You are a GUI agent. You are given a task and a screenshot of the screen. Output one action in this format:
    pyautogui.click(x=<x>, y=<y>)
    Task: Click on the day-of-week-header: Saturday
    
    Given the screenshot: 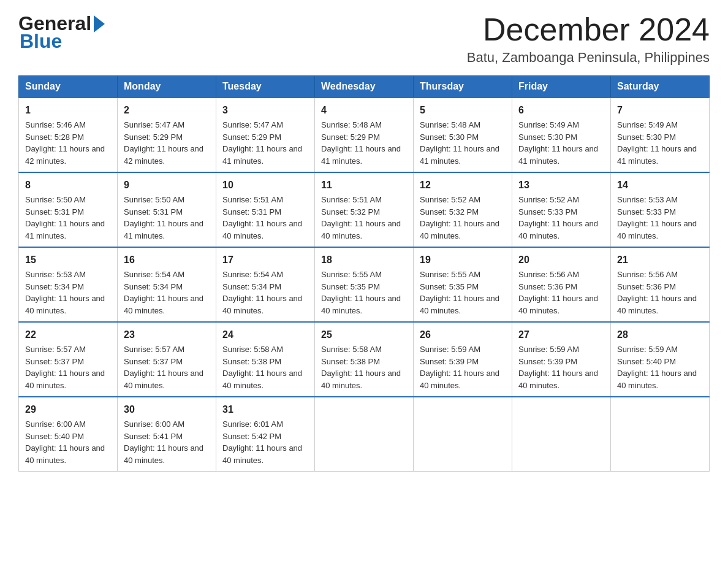 What is the action you would take?
    pyautogui.click(x=661, y=87)
    